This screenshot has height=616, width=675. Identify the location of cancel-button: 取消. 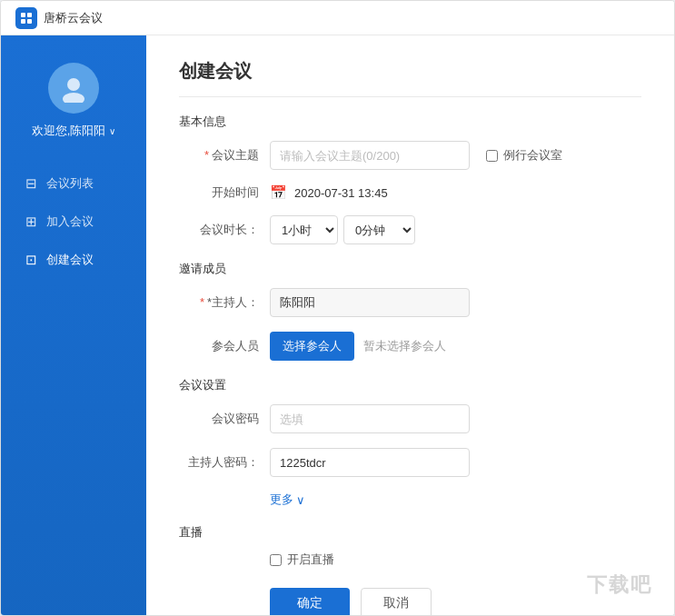
(396, 601).